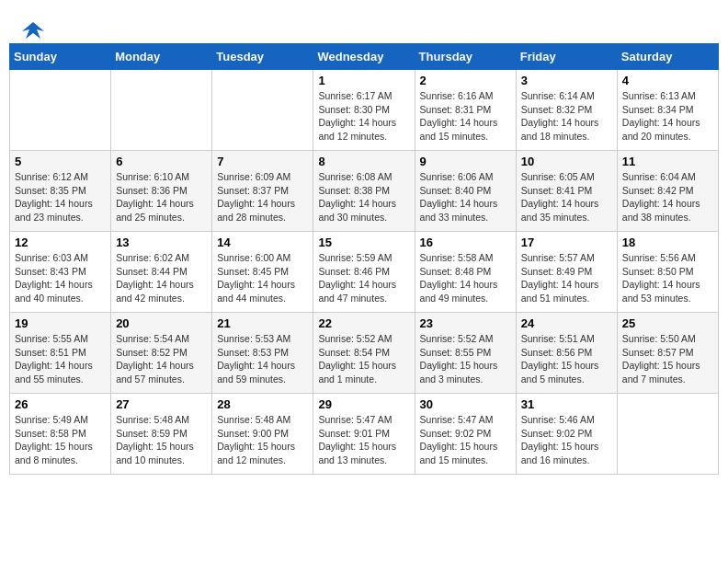 The height and width of the screenshot is (563, 728). I want to click on calendar-day-cell: 30Sunrise: 5:47 AM Sunset: 9:02 PM Dayli…, so click(465, 434).